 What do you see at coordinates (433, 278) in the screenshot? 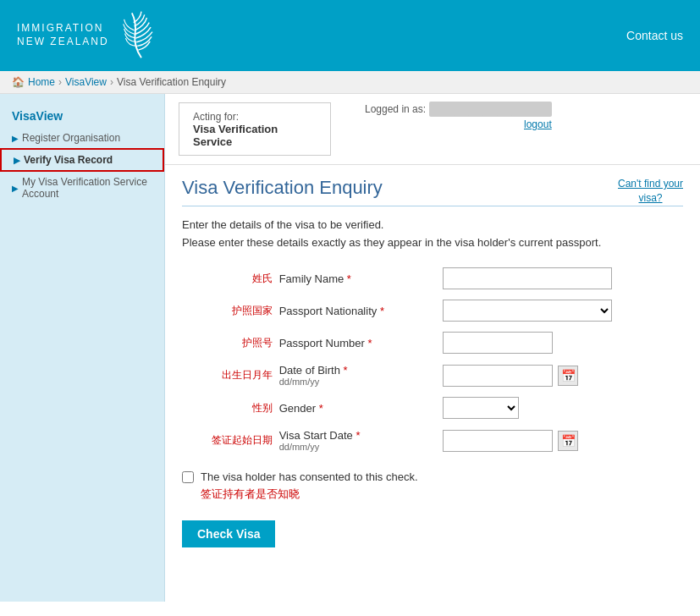
I see `family-name-row: 姓氏 Family Name *` at bounding box center [433, 278].